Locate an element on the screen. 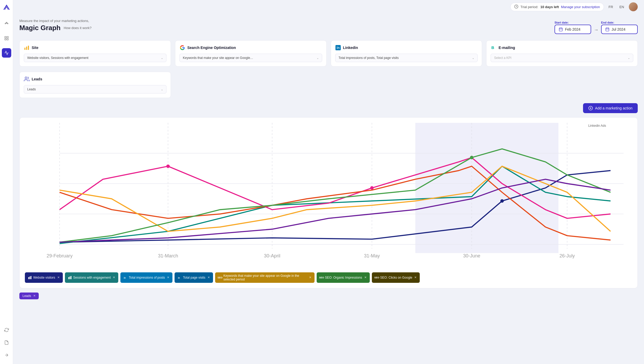  lang-fr-button: FR is located at coordinates (611, 7).